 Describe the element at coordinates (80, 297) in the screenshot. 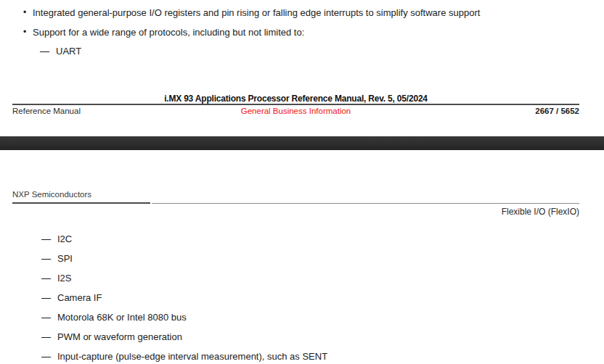

I see `protocol-label: Camera IF` at that location.